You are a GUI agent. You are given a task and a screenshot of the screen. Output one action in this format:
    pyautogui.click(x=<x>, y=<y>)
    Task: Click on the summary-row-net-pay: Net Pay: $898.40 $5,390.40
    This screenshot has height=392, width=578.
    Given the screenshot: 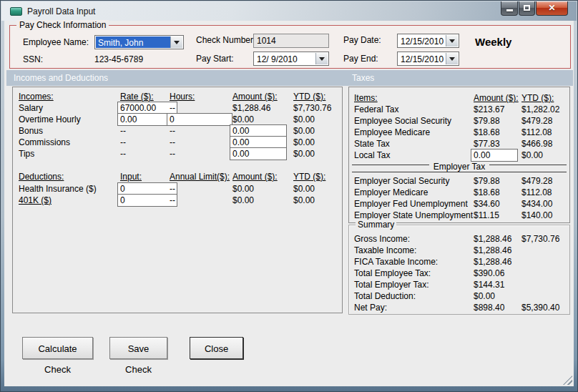 What is the action you would take?
    pyautogui.click(x=459, y=308)
    